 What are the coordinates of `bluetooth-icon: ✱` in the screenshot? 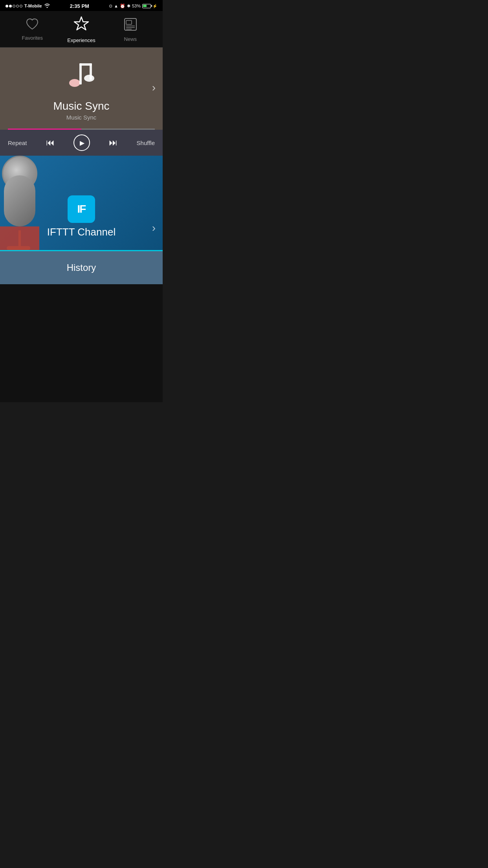 It's located at (129, 6).